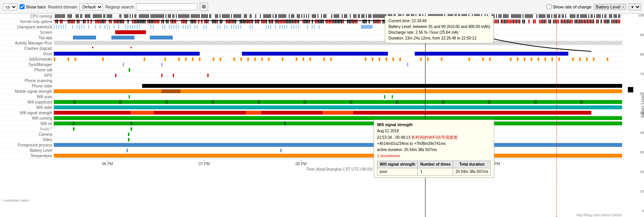  I want to click on restrict-domain-select: Default, so click(91, 7).